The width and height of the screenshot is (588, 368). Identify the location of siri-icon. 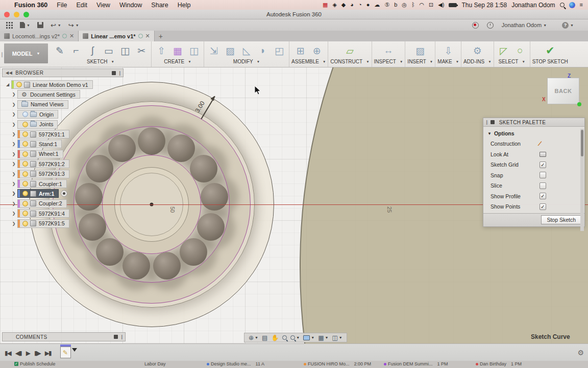
(572, 5).